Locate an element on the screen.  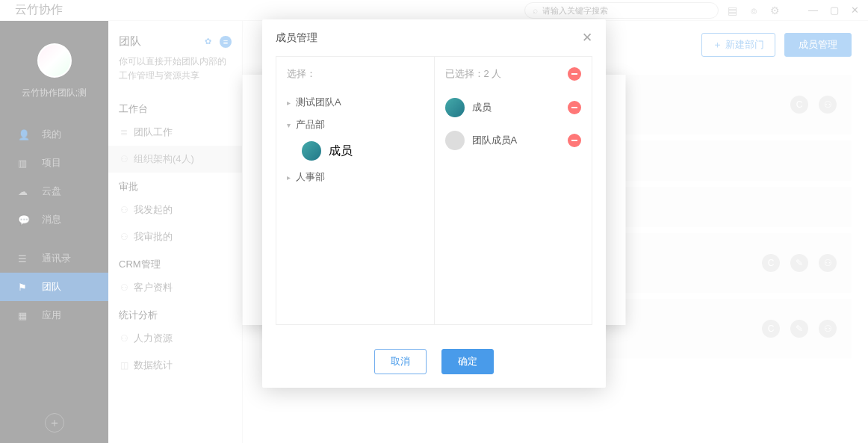
picker-right-label: 已选择：2 人 is located at coordinates (474, 74).